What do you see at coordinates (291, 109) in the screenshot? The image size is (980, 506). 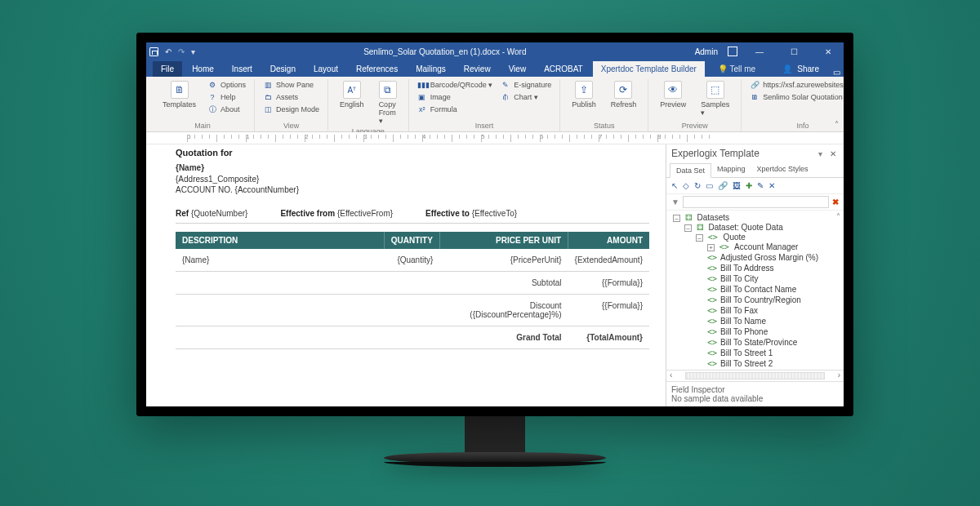 I see `design-mode-toggle: ◫Design Mode` at bounding box center [291, 109].